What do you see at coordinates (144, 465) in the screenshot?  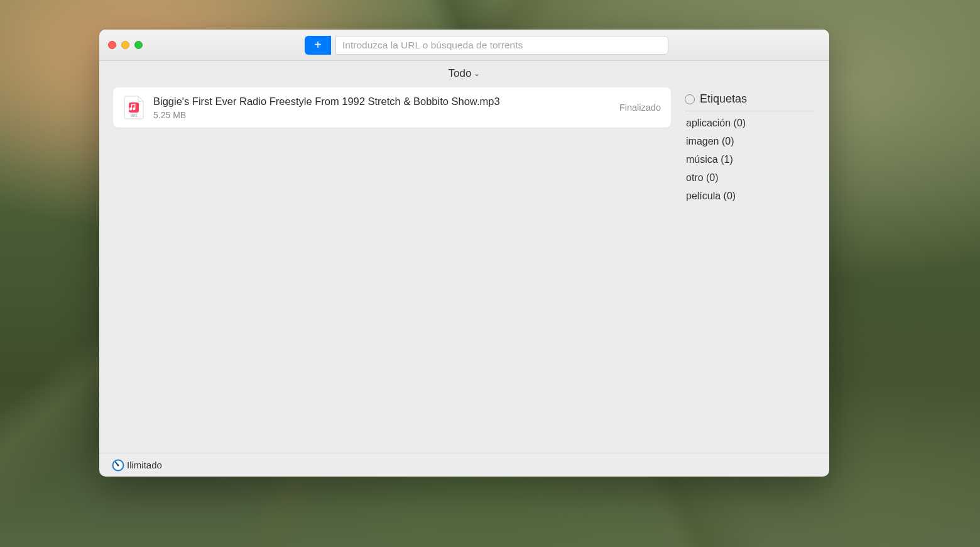 I see `speed-limit-label: Ilimitado` at bounding box center [144, 465].